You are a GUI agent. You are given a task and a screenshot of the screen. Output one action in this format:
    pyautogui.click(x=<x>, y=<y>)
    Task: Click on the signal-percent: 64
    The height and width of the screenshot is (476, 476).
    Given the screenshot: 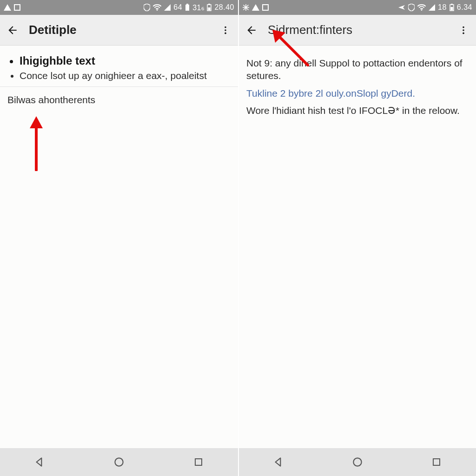 What is the action you would take?
    pyautogui.click(x=178, y=7)
    